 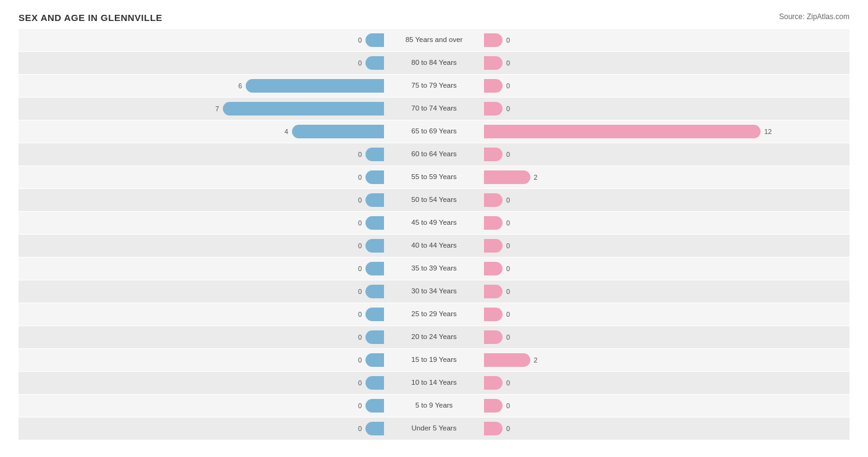 What do you see at coordinates (202, 86) in the screenshot?
I see `left-section: 6` at bounding box center [202, 86].